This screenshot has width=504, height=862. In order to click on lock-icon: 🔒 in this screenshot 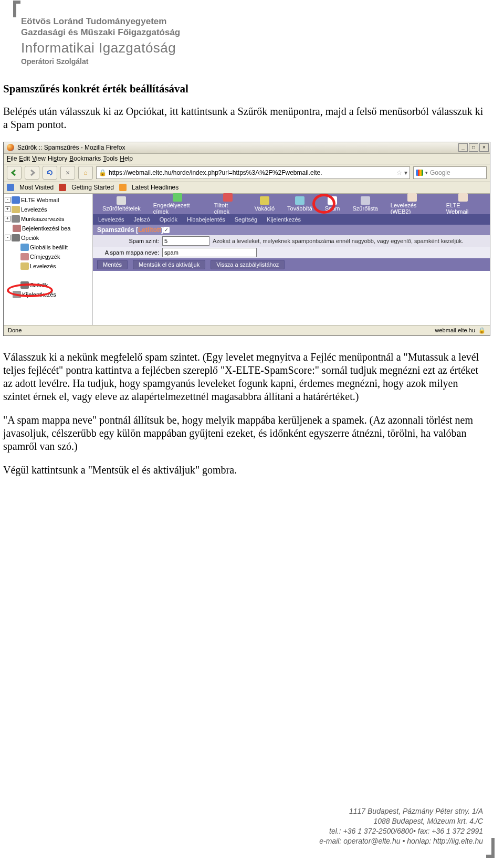, I will do `click(103, 173)`.